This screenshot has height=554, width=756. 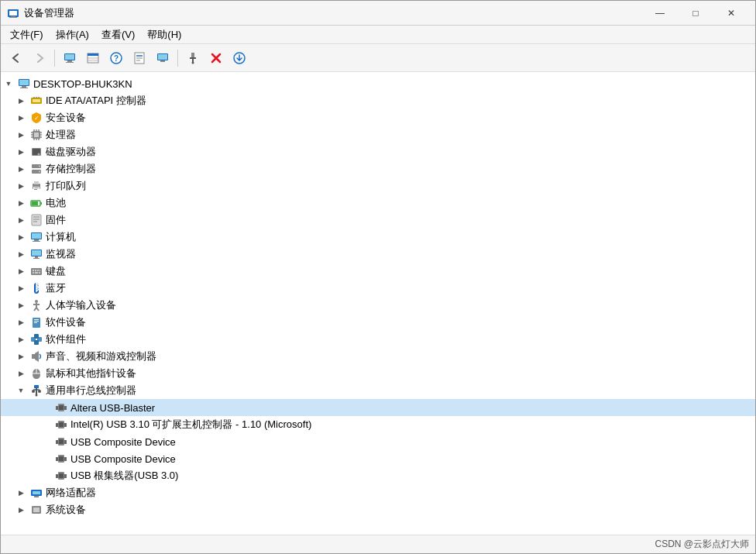 What do you see at coordinates (378, 391) in the screenshot?
I see `category-usb: ▼ 通用串行总线控制器` at bounding box center [378, 391].